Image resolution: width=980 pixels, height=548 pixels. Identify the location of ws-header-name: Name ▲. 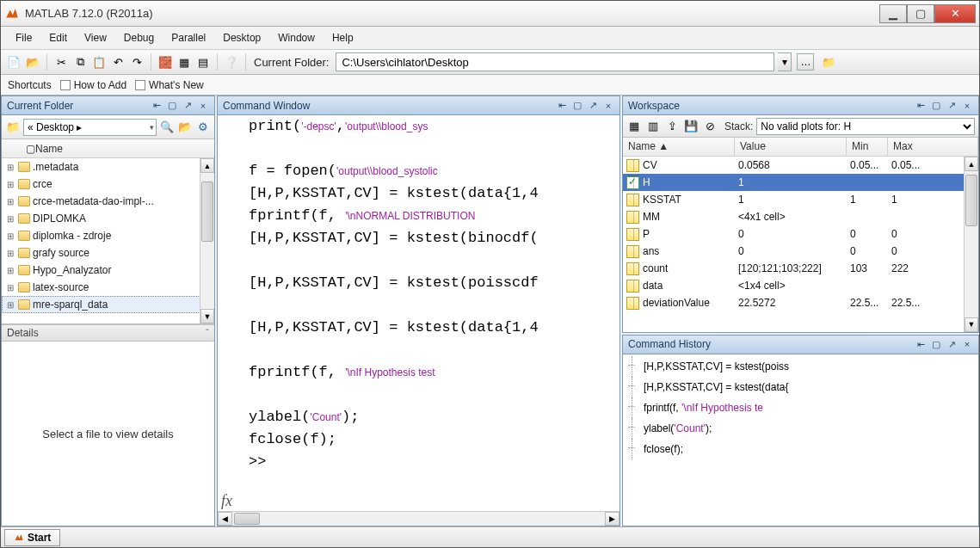
(679, 146).